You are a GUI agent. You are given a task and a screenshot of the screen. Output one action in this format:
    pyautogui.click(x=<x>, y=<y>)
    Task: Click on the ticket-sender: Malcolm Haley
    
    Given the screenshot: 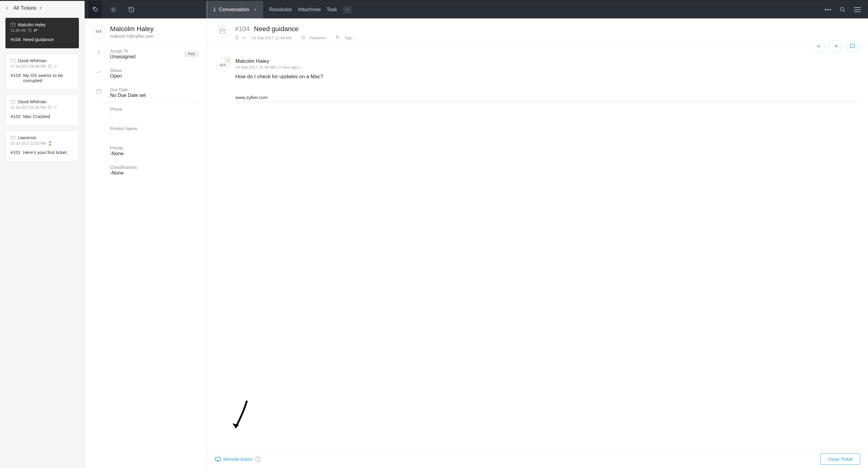 What is the action you would take?
    pyautogui.click(x=32, y=25)
    